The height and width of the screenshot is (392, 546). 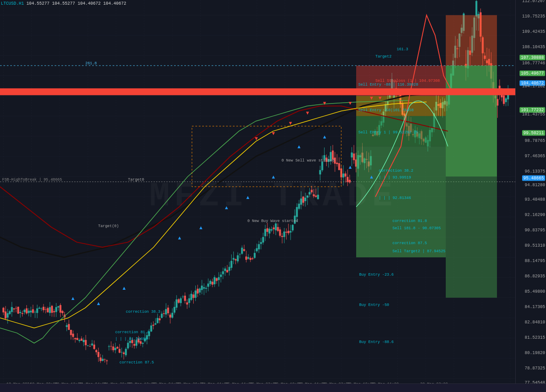 I want to click on price-label: 112.07207, so click(x=534, y=2).